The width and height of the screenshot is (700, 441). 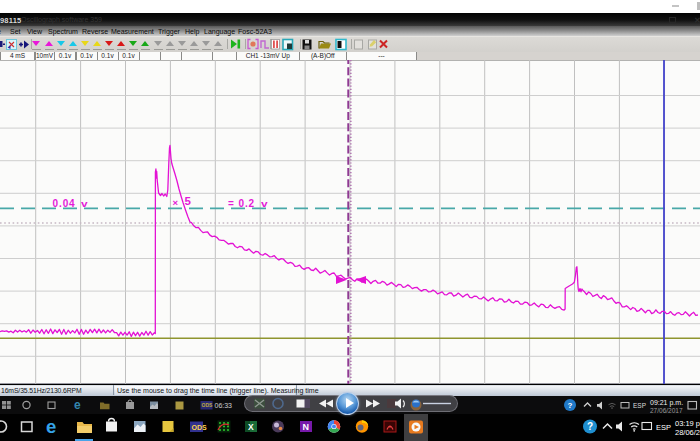 I want to click on svg-text: 03:19 p., so click(x=688, y=424).